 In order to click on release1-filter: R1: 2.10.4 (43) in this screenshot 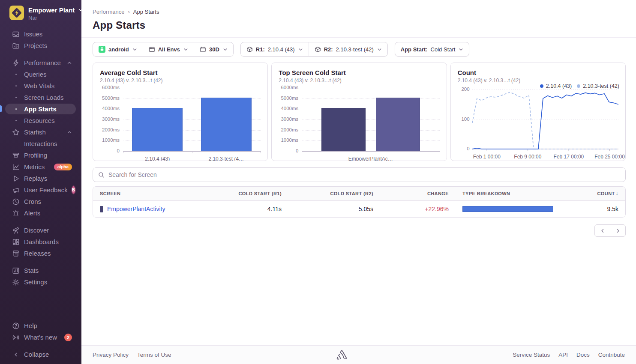, I will do `click(275, 49)`.